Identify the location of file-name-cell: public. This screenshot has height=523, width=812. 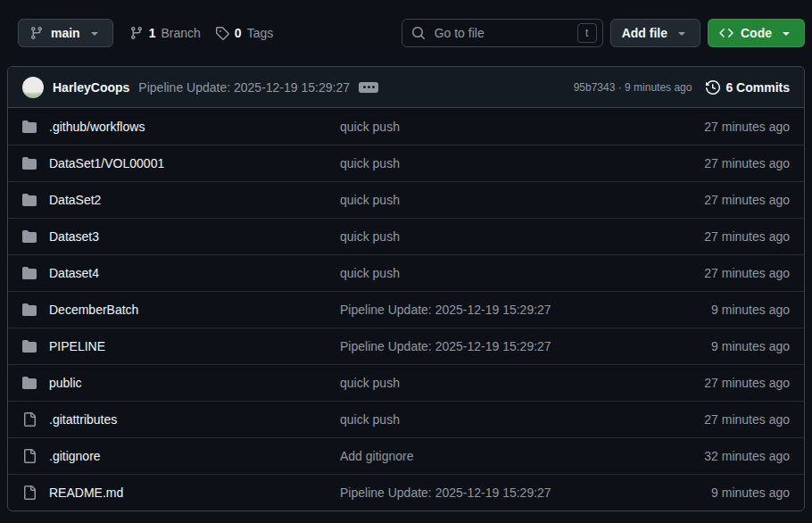
(181, 383).